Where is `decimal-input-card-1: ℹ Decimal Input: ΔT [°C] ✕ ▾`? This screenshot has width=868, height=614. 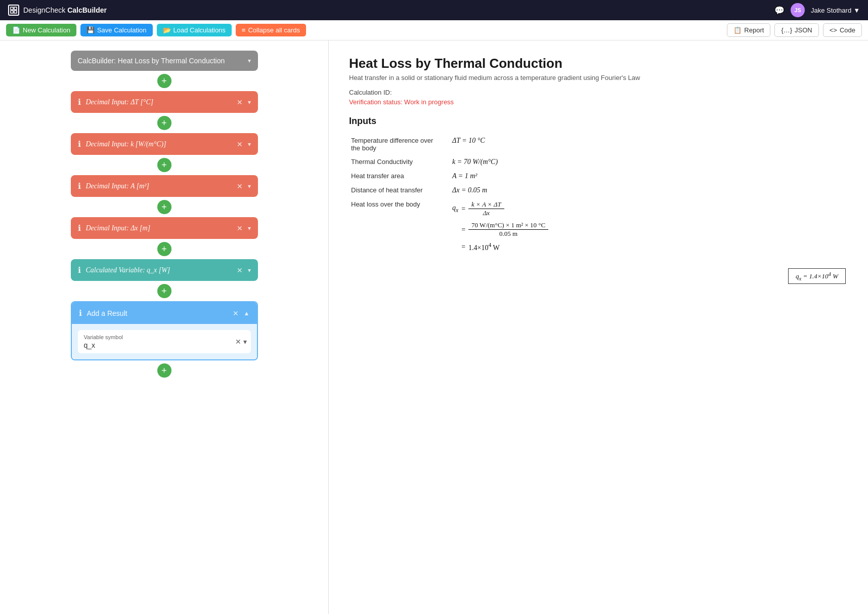
decimal-input-card-1: ℹ Decimal Input: ΔT [°C] ✕ ▾ is located at coordinates (164, 102).